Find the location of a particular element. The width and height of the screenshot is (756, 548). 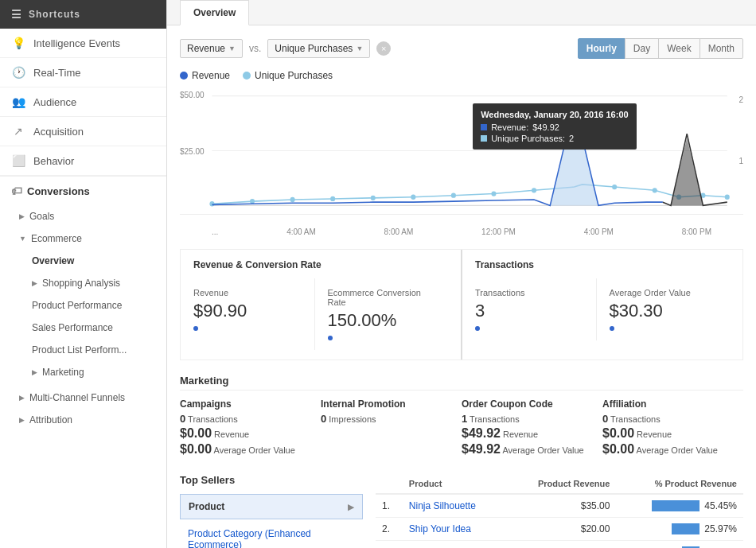

sidebar-item-product-list: Product List Perform... is located at coordinates (83, 350).